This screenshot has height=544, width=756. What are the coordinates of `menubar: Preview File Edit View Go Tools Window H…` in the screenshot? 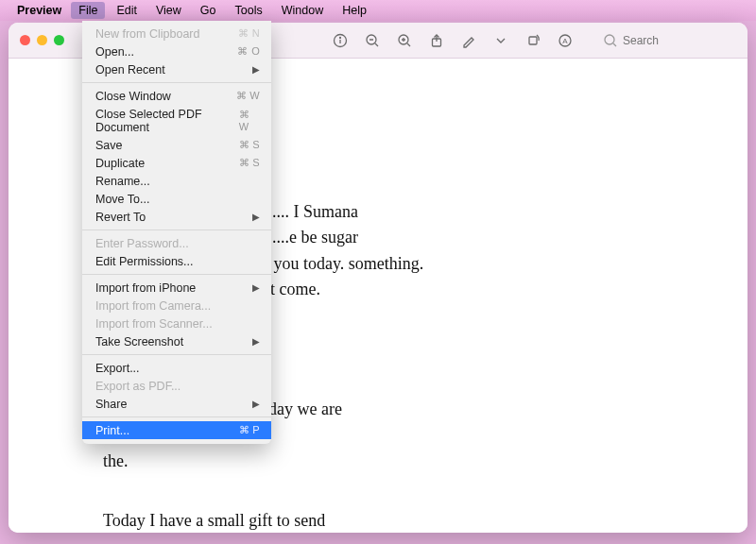 It's located at (378, 10).